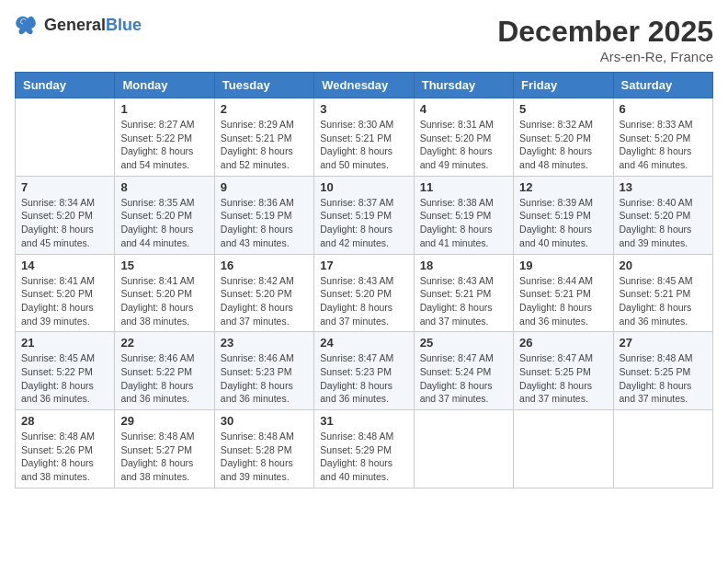  I want to click on calendar-cell: 20Sunrise: 8:45 AM Sunset: 5:21 PM Dayli…, so click(663, 293).